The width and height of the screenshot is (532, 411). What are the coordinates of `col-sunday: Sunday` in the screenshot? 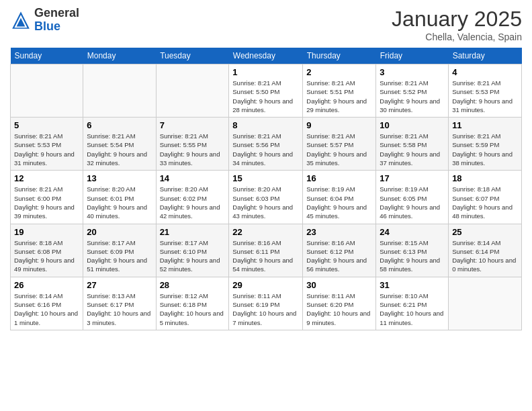 It's located at (47, 56).